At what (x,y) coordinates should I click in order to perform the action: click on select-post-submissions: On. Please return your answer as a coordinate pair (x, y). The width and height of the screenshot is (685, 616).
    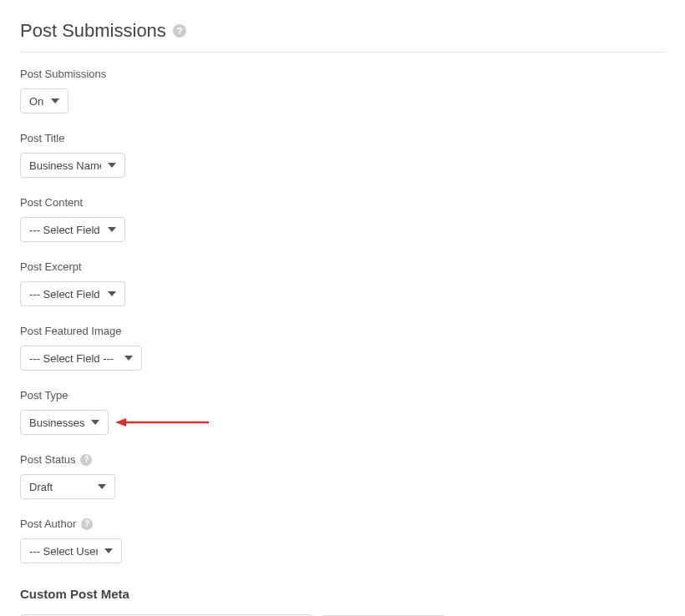
    Looking at the image, I should click on (44, 101).